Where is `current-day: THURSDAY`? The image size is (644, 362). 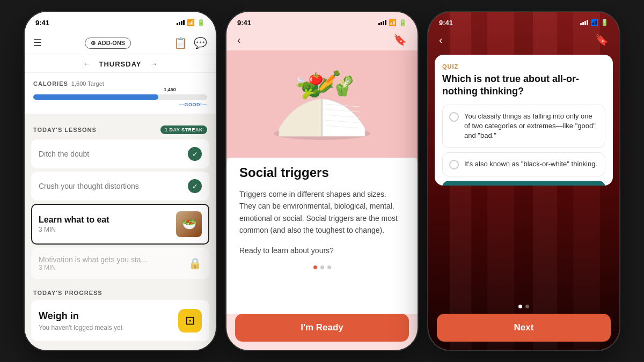
current-day: THURSDAY is located at coordinates (120, 64).